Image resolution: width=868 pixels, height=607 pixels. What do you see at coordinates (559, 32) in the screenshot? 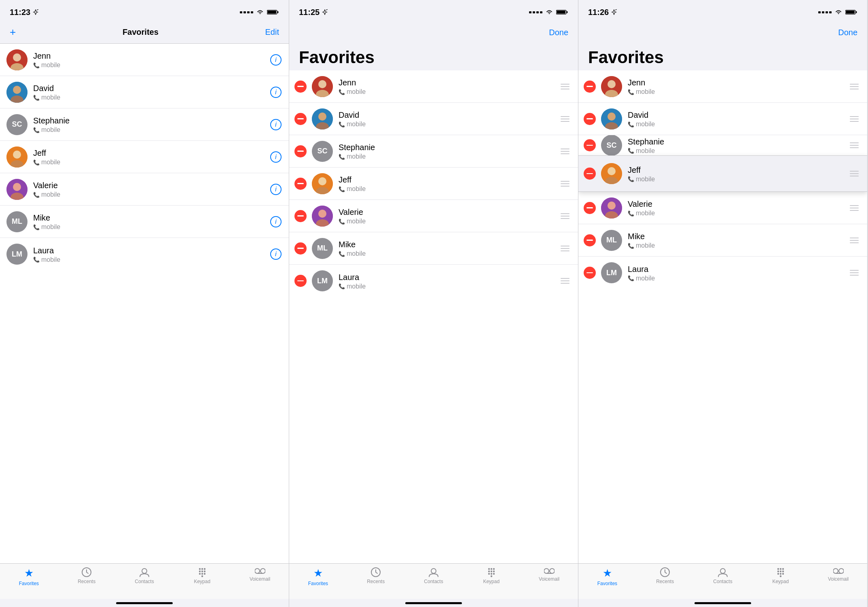
I see `done-button-2: Done` at bounding box center [559, 32].